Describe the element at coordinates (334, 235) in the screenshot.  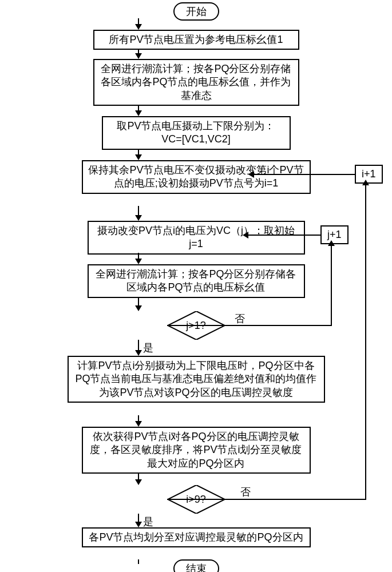
I see `increment-j-label: j+1` at that location.